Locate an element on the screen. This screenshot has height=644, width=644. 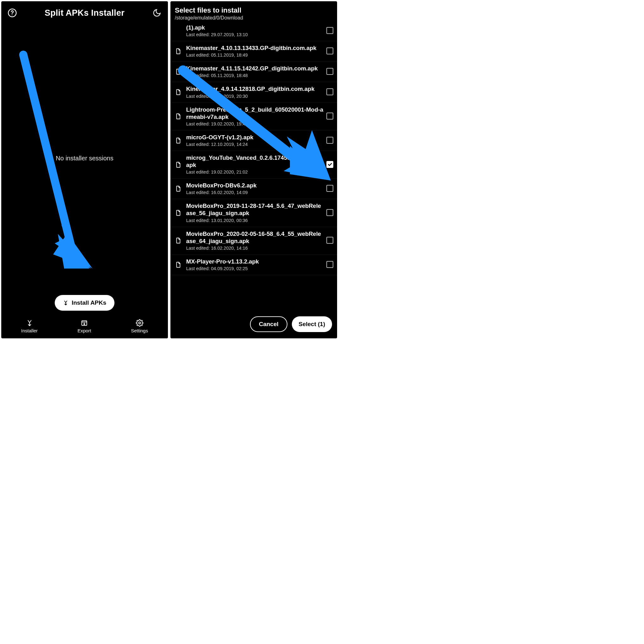
file-name: (1).apk is located at coordinates (255, 27).